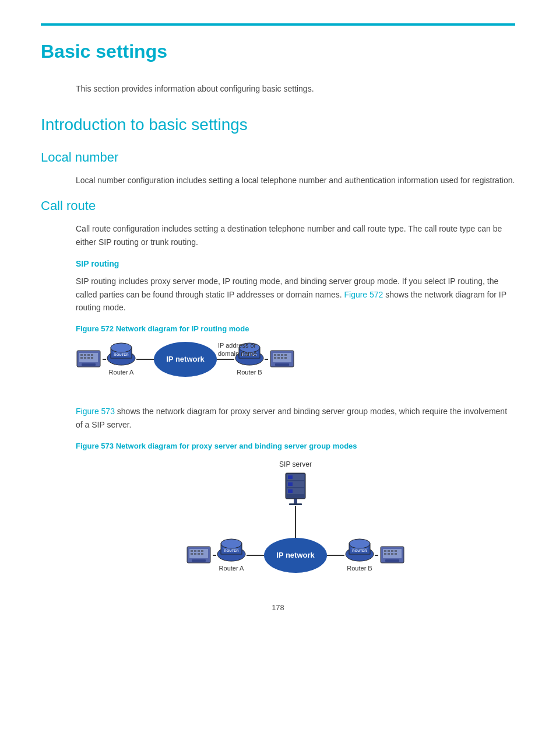  Describe the element at coordinates (295, 236) in the screenshot. I see `section3-body: Call route configuration includes settin…` at that location.